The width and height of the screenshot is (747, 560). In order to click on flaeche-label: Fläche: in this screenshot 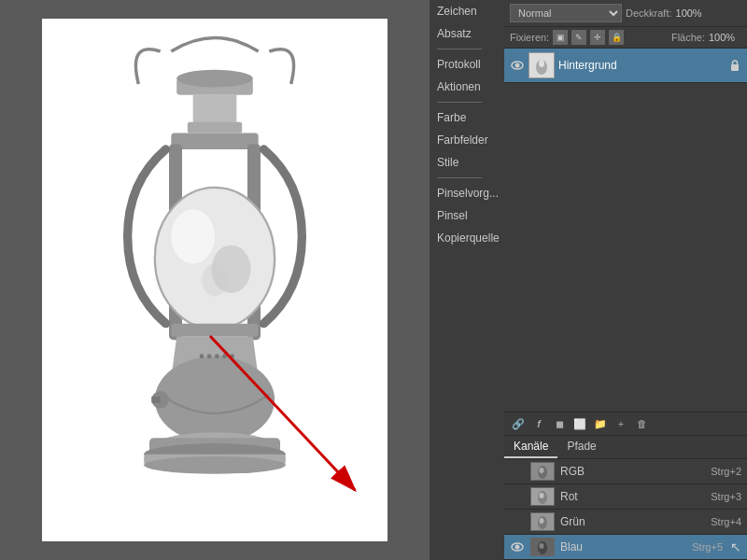, I will do `click(688, 37)`.